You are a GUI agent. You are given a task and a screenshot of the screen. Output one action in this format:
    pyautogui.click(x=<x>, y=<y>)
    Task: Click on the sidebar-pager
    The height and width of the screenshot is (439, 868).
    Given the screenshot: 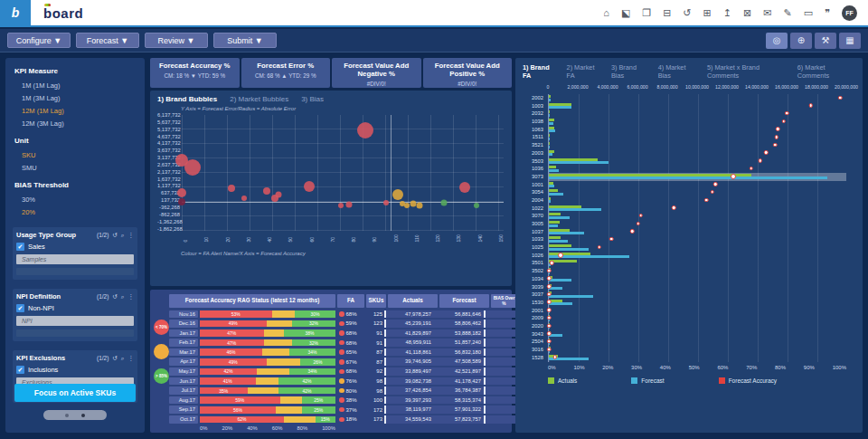 What is the action you would take?
    pyautogui.click(x=75, y=415)
    